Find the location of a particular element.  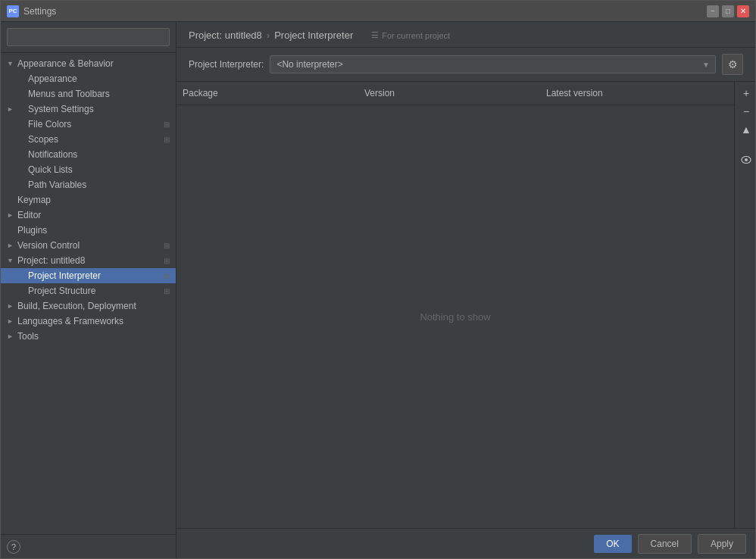

app-icon: PC is located at coordinates (13, 11).